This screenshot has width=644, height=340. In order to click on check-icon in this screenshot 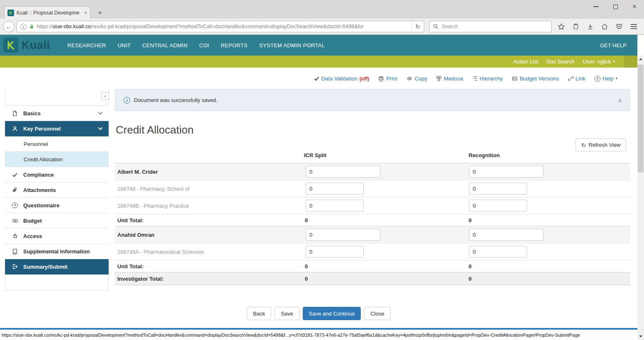, I will do `click(317, 79)`.